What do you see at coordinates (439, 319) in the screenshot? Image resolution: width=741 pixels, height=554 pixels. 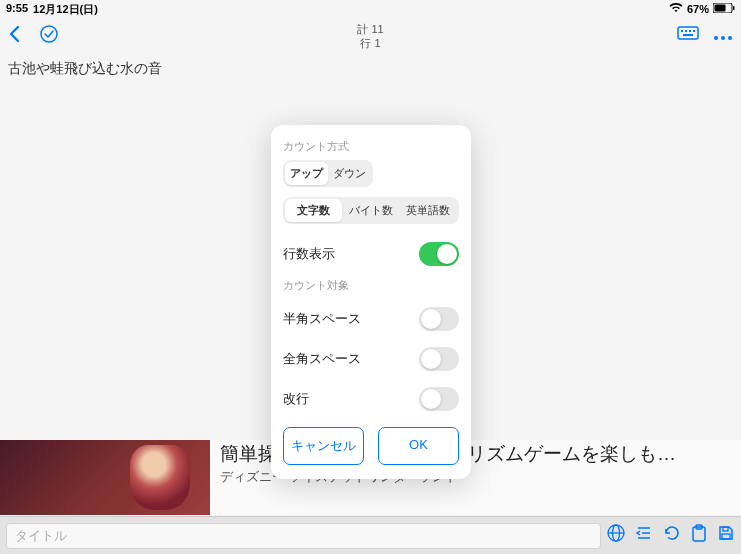 I see `half-space-toggle` at bounding box center [439, 319].